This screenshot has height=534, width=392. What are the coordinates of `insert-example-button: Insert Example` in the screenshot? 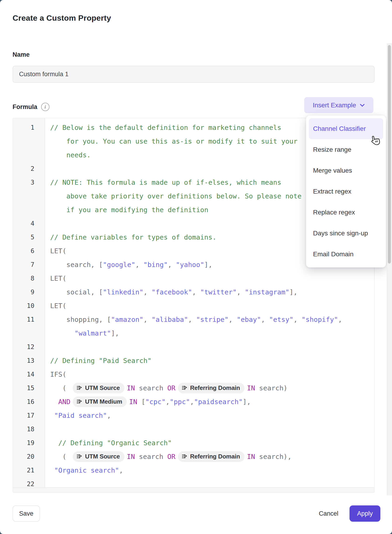 It's located at (339, 105).